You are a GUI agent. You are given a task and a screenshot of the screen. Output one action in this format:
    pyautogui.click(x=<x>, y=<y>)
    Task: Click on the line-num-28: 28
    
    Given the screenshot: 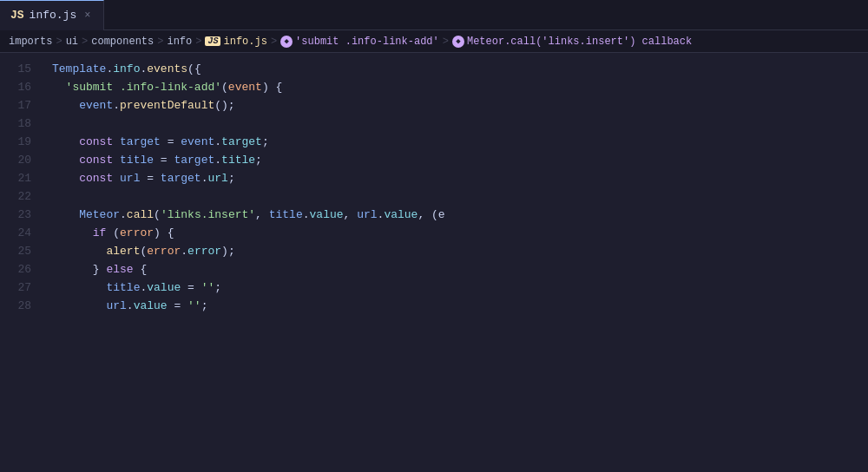 What is the action you would take?
    pyautogui.click(x=16, y=305)
    